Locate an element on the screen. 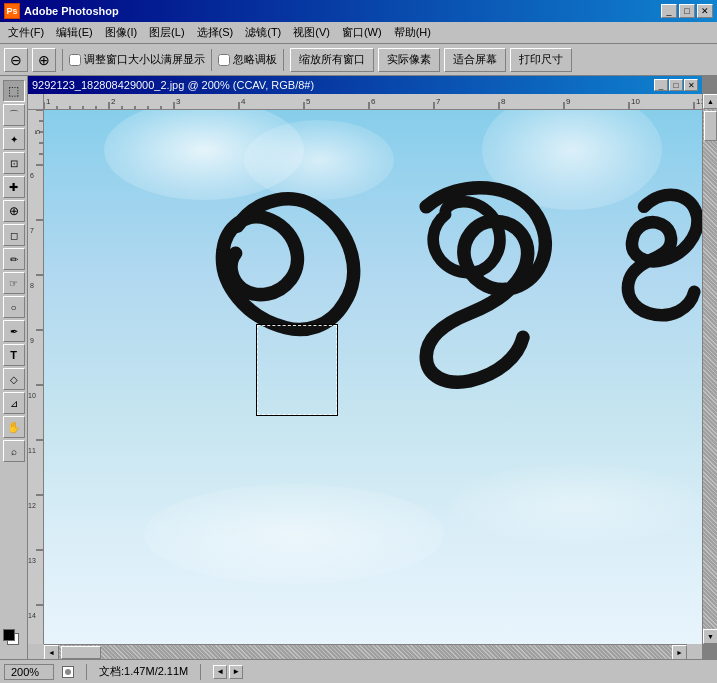  nav-next-button: ► is located at coordinates (236, 672).